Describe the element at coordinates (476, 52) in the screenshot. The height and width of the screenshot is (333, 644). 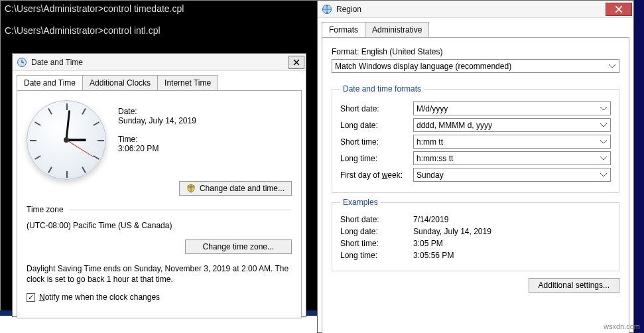
I see `format-label-row: Format: English (United States)` at that location.